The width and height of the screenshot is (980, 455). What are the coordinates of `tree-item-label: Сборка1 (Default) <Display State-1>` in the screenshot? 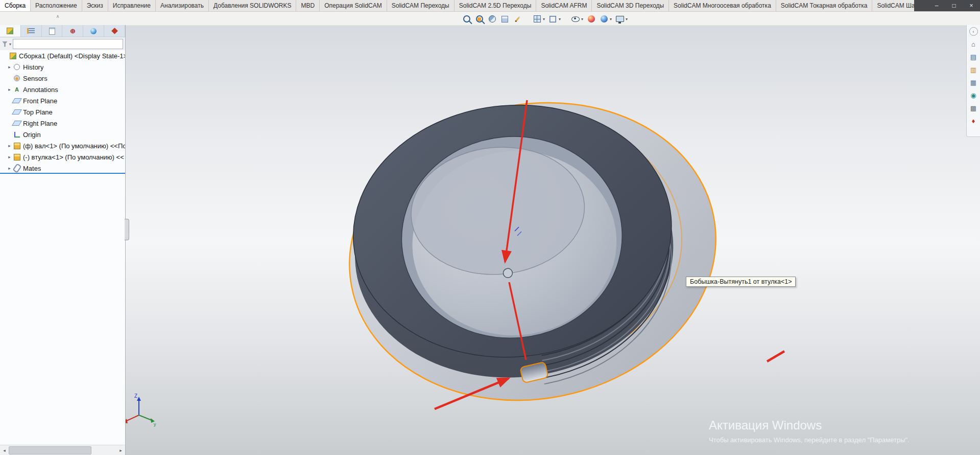 It's located at (72, 56).